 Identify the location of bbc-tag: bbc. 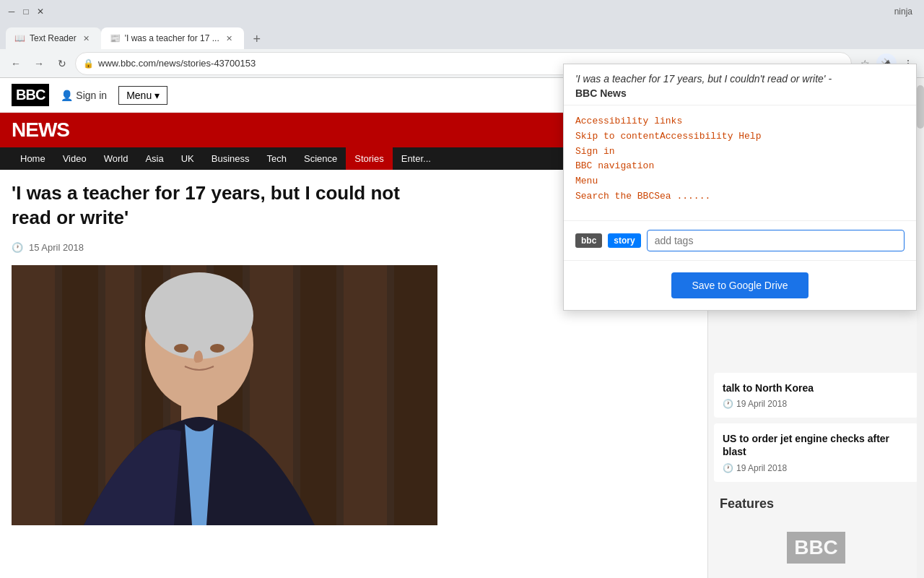
(589, 241).